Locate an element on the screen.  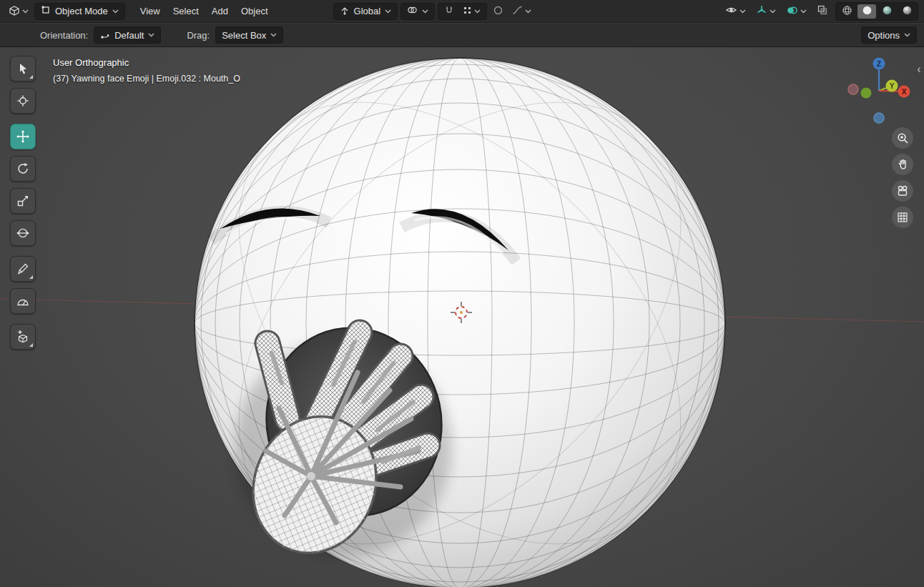
grid-icon is located at coordinates (903, 217).